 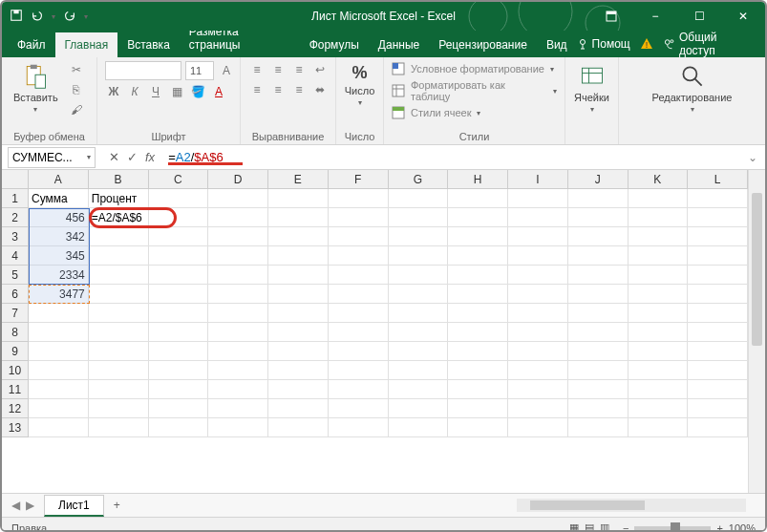 I want to click on italic-icon: К, so click(x=135, y=92).